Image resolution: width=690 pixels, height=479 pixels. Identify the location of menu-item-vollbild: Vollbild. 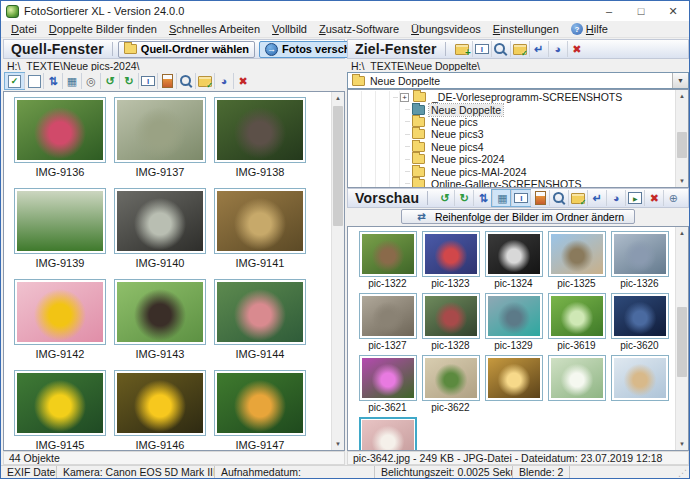
(290, 29).